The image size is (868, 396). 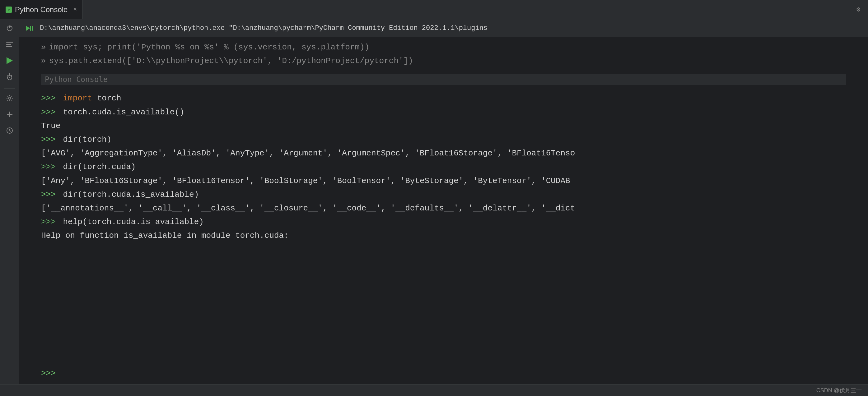 What do you see at coordinates (443, 98) in the screenshot?
I see `console-line-1: >>> import torch` at bounding box center [443, 98].